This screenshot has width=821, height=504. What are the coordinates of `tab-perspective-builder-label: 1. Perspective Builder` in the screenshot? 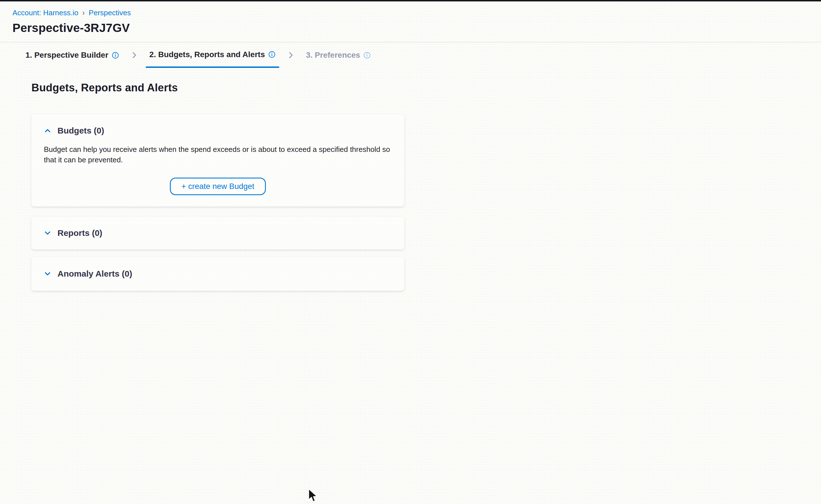 It's located at (67, 55).